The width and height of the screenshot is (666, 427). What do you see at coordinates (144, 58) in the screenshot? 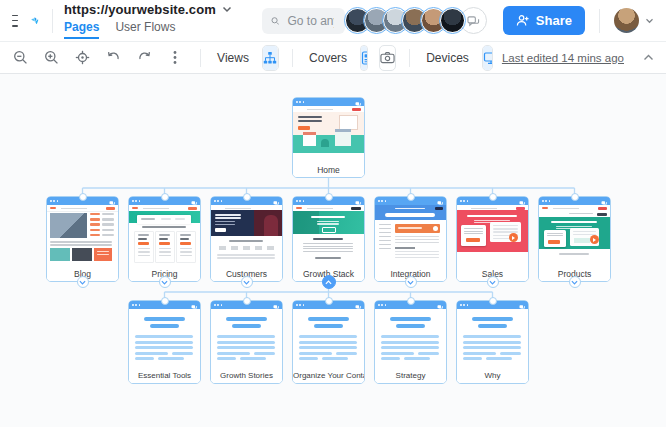
I see `redo-icon` at bounding box center [144, 58].